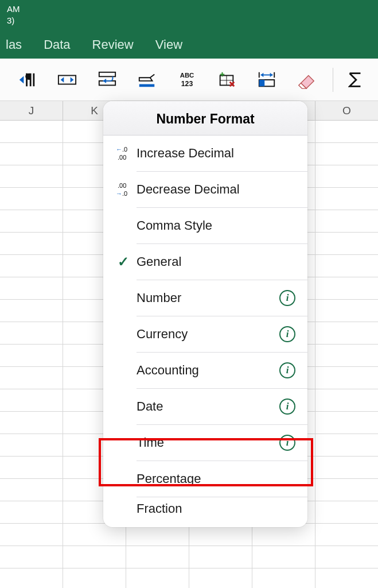  What do you see at coordinates (189, 45) in the screenshot?
I see `menu-bar: las Data Review View` at bounding box center [189, 45].